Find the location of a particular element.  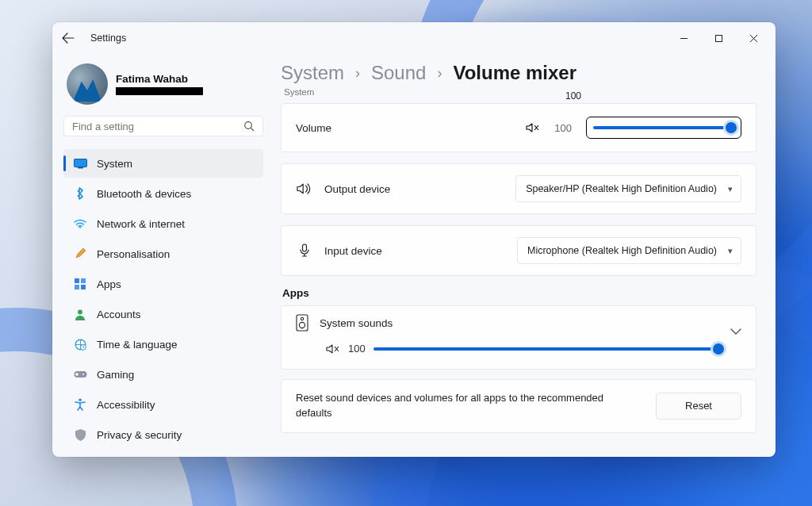

minimize-button is located at coordinates (684, 38).